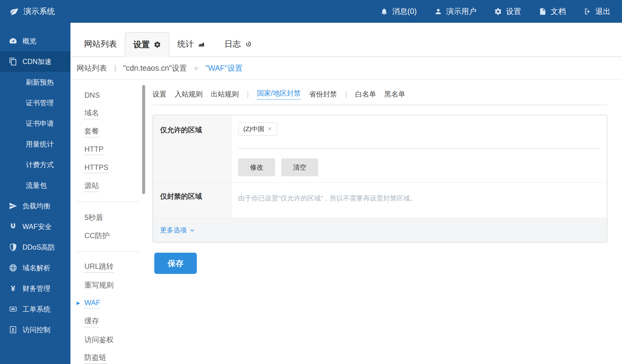  Describe the element at coordinates (147, 45) in the screenshot. I see `tab-settings: 设置` at that location.